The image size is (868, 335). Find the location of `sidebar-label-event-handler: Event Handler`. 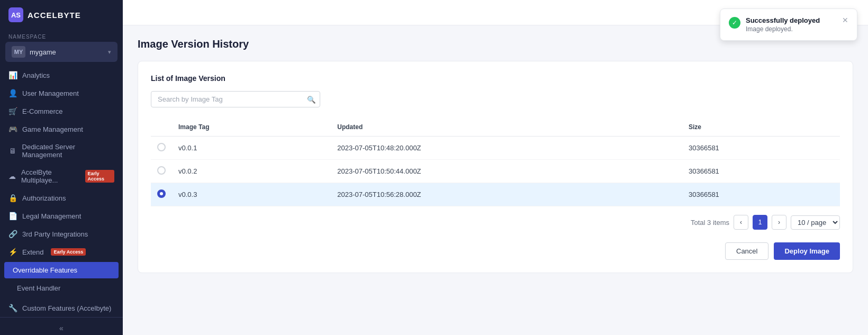

sidebar-label-event-handler: Event Handler is located at coordinates (39, 288).